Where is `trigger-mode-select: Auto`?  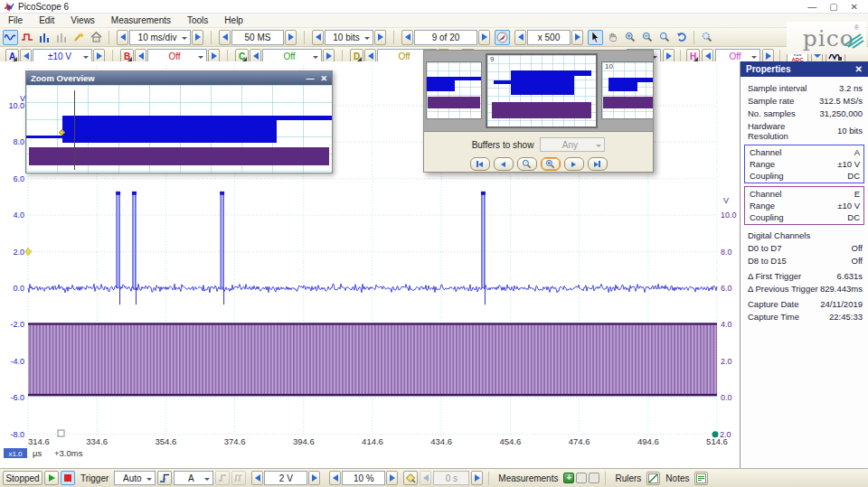 trigger-mode-select: Auto is located at coordinates (135, 478).